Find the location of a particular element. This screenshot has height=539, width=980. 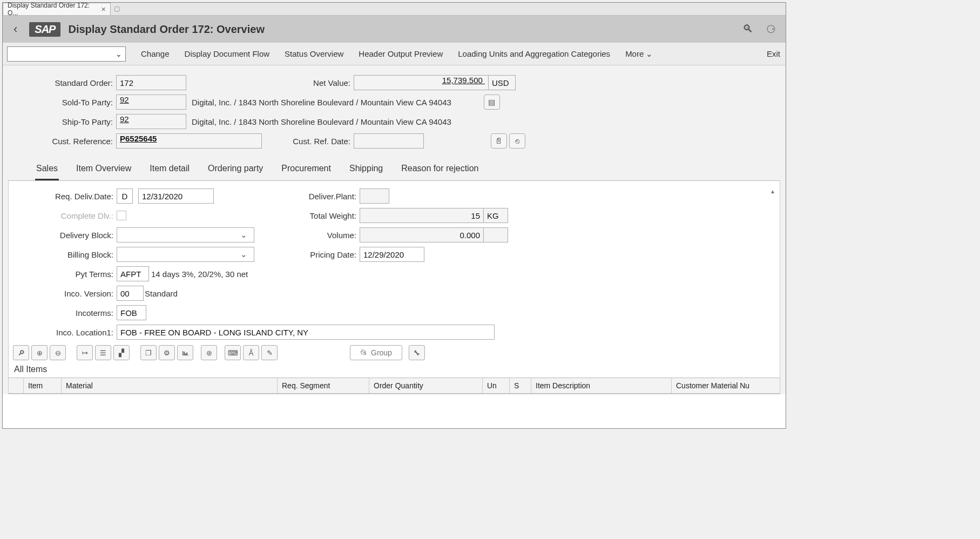

pyt-terms-field is located at coordinates (133, 274).